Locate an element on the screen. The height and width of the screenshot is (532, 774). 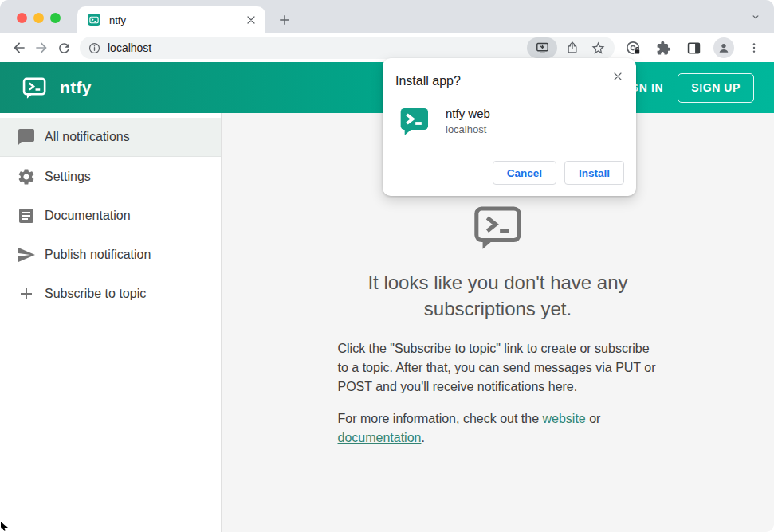
menu-kebab-icon is located at coordinates (754, 48).